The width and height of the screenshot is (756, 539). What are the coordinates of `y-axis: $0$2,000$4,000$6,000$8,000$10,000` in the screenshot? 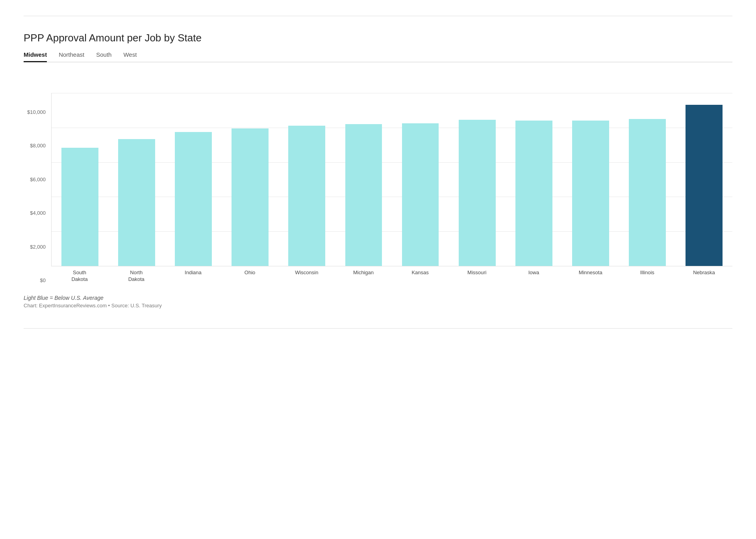 It's located at (37, 196).